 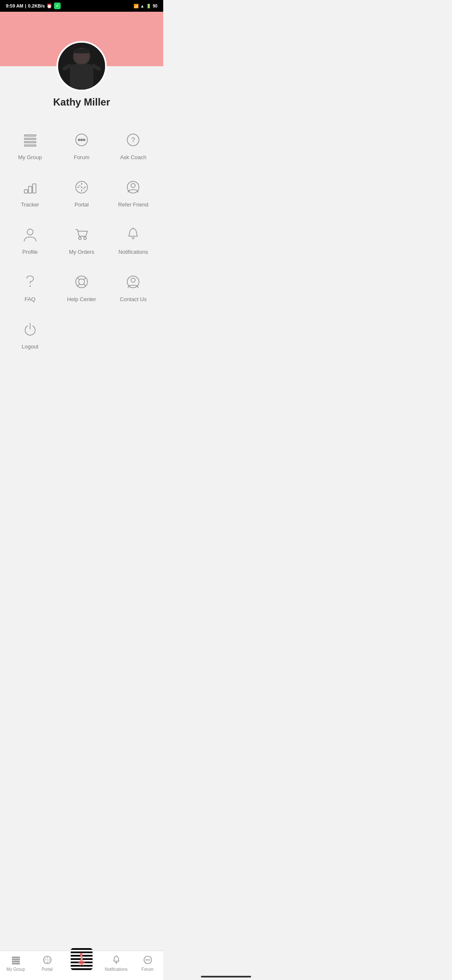 What do you see at coordinates (30, 252) in the screenshot?
I see `menu-label-profile: Profile` at bounding box center [30, 252].